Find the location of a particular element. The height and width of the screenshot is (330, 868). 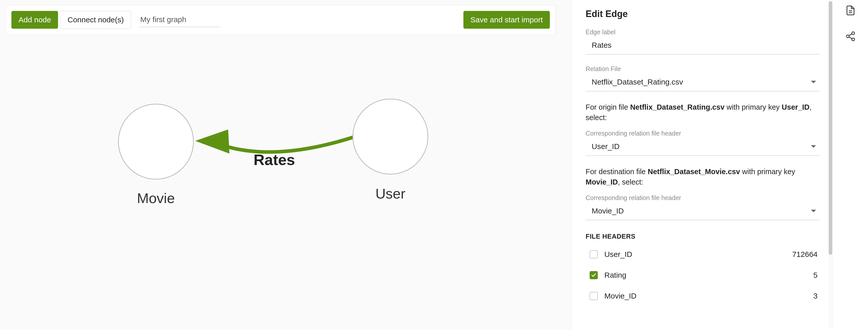

node-movie is located at coordinates (156, 142).